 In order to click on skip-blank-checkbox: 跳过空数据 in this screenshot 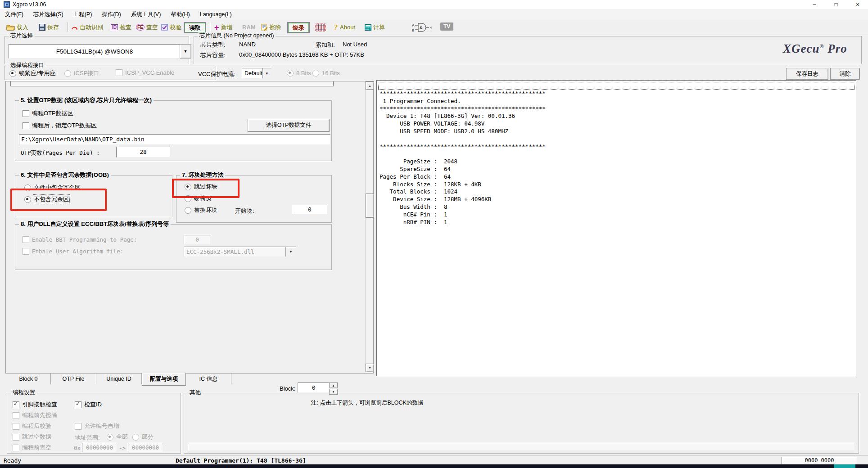, I will do `click(32, 437)`.